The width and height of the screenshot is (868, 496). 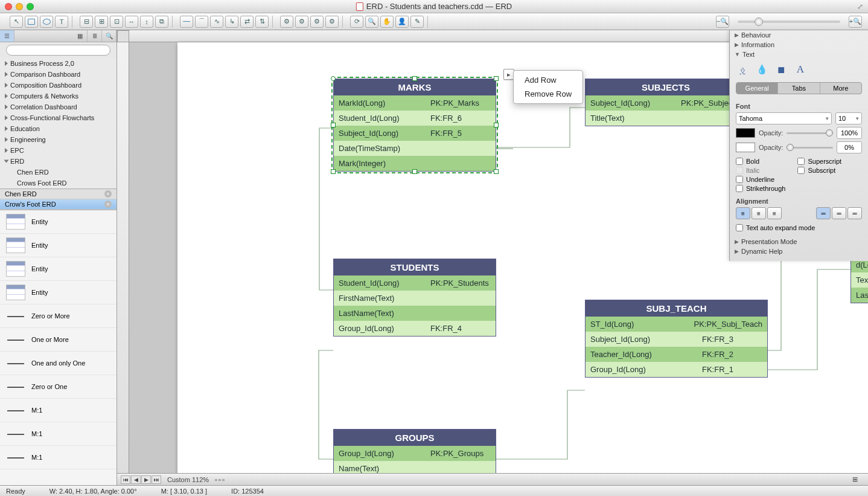 I want to click on distribute-h-tool: ↔, so click(x=132, y=22).